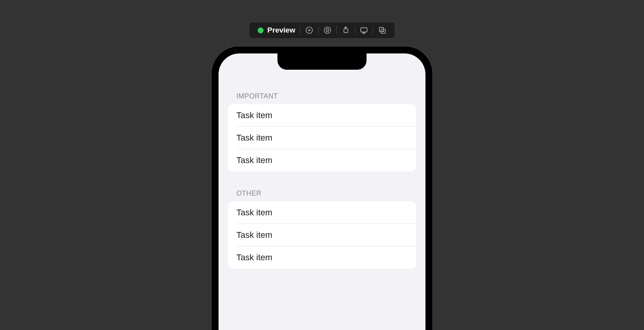 The image size is (644, 330). What do you see at coordinates (322, 229) in the screenshot?
I see `section-other: OTHER Task item Task item Task item` at bounding box center [322, 229].